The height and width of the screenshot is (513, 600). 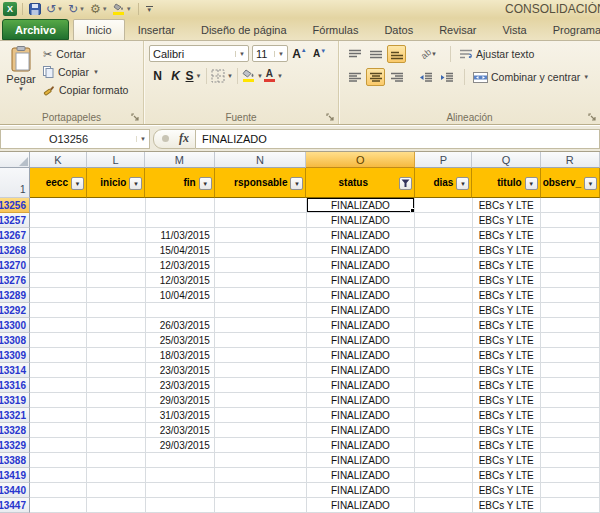 What do you see at coordinates (570, 476) in the screenshot?
I see `cell-R13419` at bounding box center [570, 476].